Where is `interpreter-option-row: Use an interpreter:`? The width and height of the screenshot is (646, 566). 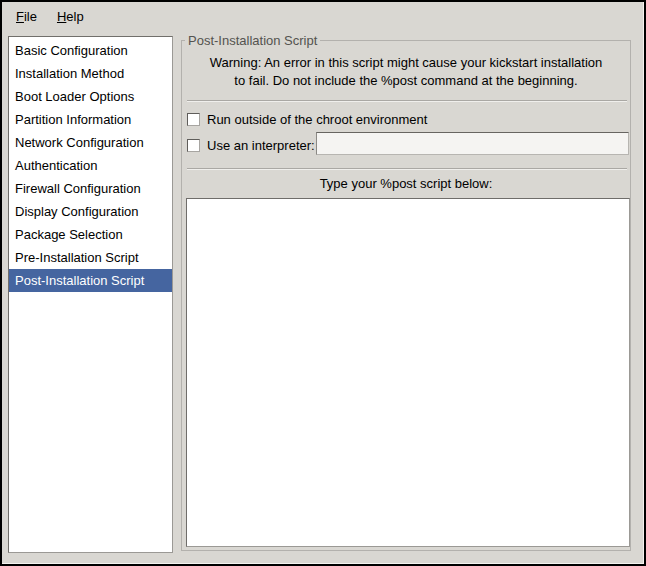 interpreter-option-row: Use an interpreter: is located at coordinates (251, 146).